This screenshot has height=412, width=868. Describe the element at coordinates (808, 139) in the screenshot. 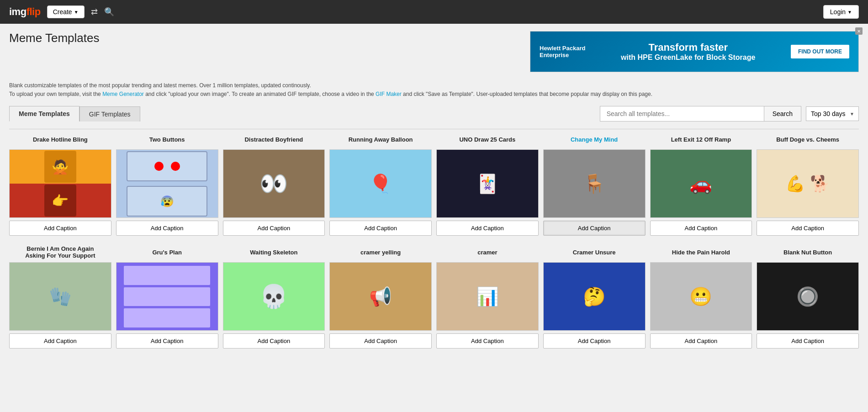

I see `meme-name-buff-doge: Buff Doge vs. Cheems` at that location.